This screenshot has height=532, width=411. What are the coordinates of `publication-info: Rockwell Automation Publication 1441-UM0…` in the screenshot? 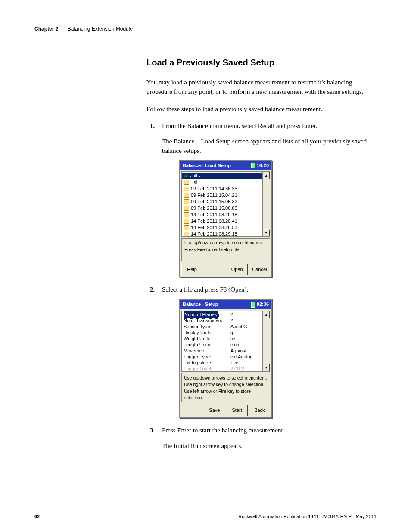 It's located at (308, 516).